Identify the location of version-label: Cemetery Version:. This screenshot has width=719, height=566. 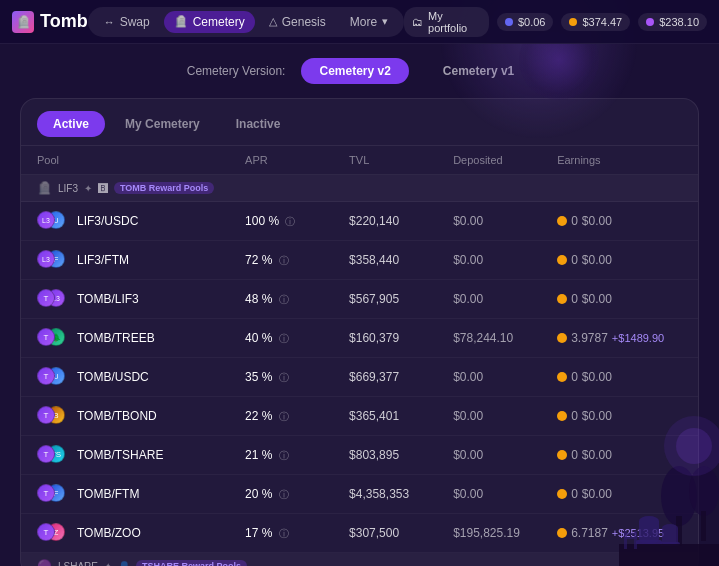
(236, 71).